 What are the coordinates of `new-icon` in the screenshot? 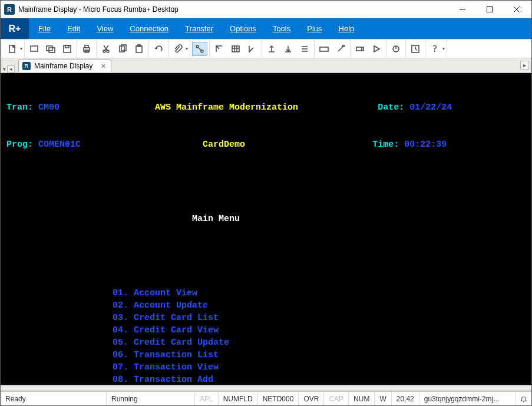 It's located at (12, 49).